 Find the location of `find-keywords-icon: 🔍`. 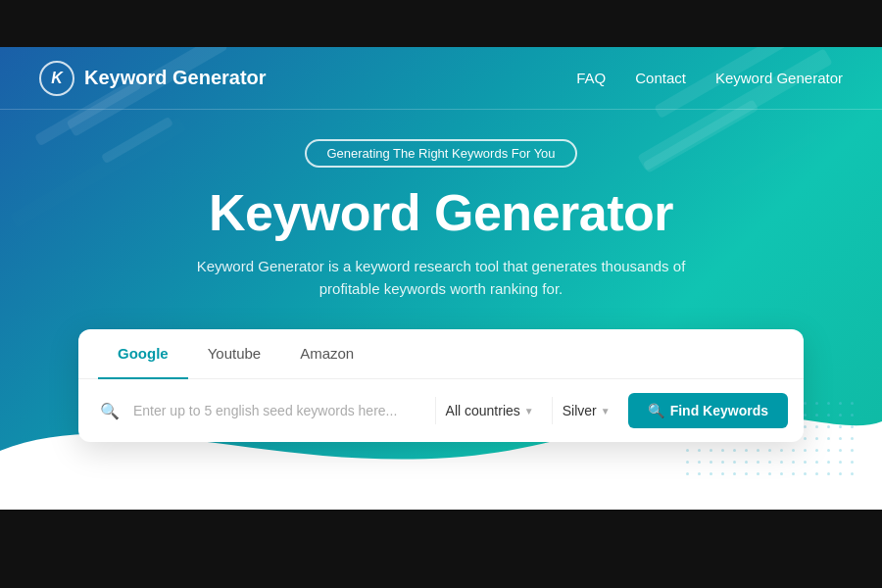

find-keywords-icon: 🔍 is located at coordinates (657, 411).